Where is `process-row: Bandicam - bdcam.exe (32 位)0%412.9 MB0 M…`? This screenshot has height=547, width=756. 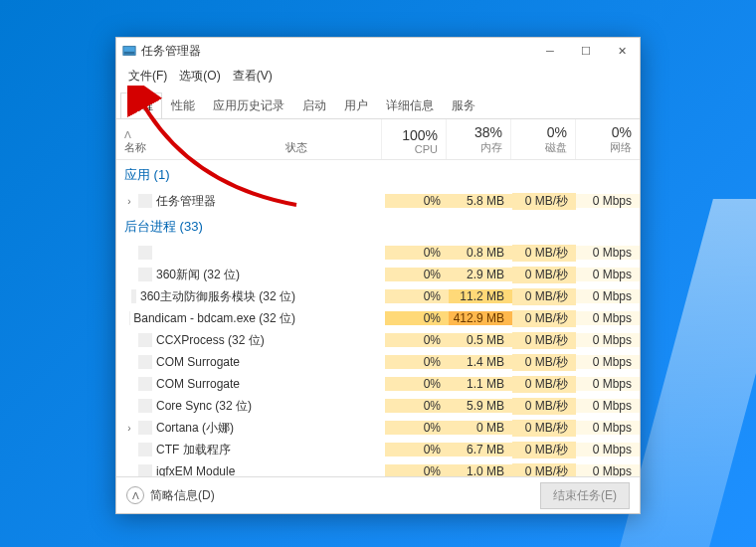
process-row: Bandicam - bdcam.exe (32 位)0%412.9 MB0 M… is located at coordinates (378, 318).